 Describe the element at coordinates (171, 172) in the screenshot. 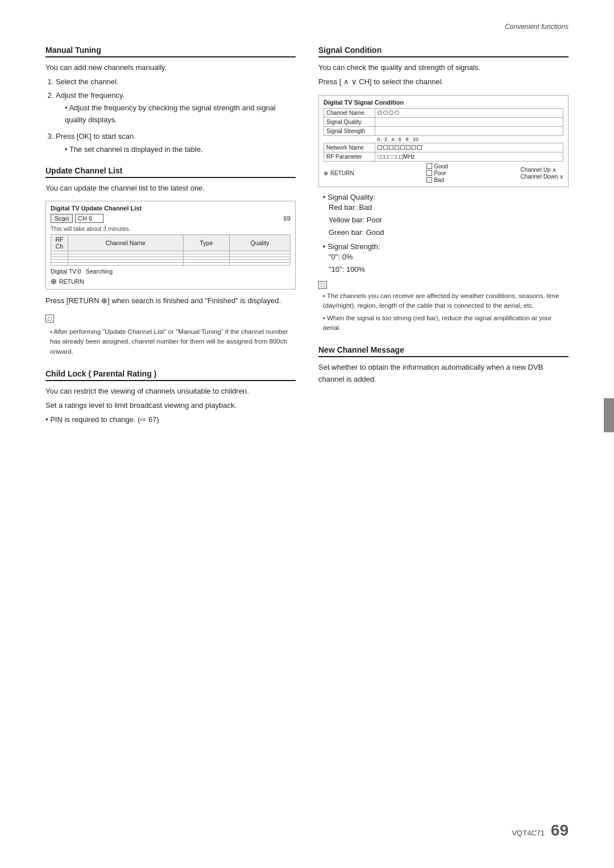

I see `update-channel-list-title: Update Channel List` at that location.